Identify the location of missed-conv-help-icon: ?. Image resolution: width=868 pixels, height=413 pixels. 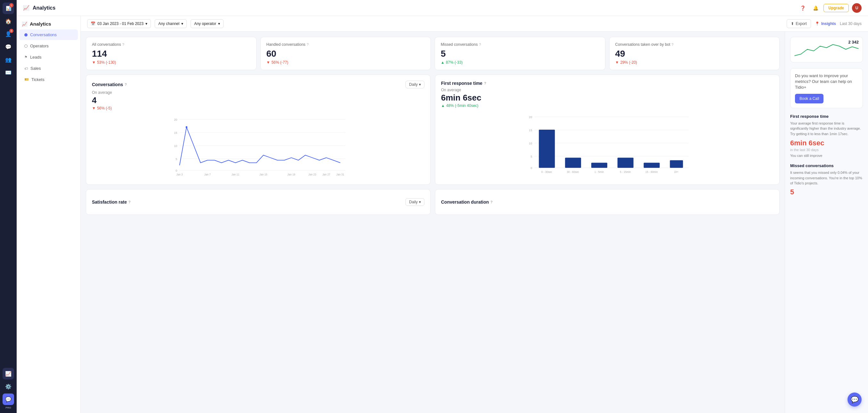
(480, 44).